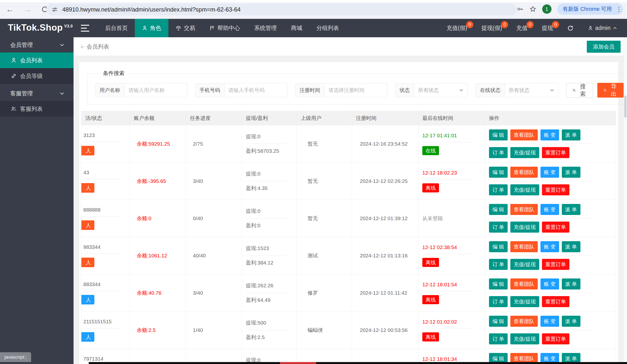 Image resolution: width=627 pixels, height=364 pixels. I want to click on nav-withdraw: 提现0, so click(547, 28).